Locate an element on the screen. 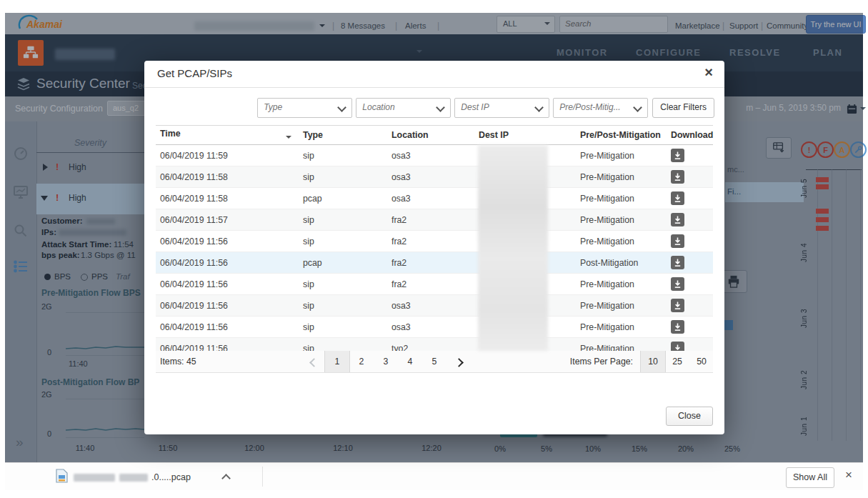  filter-row: Clear Filters is located at coordinates (484, 108).